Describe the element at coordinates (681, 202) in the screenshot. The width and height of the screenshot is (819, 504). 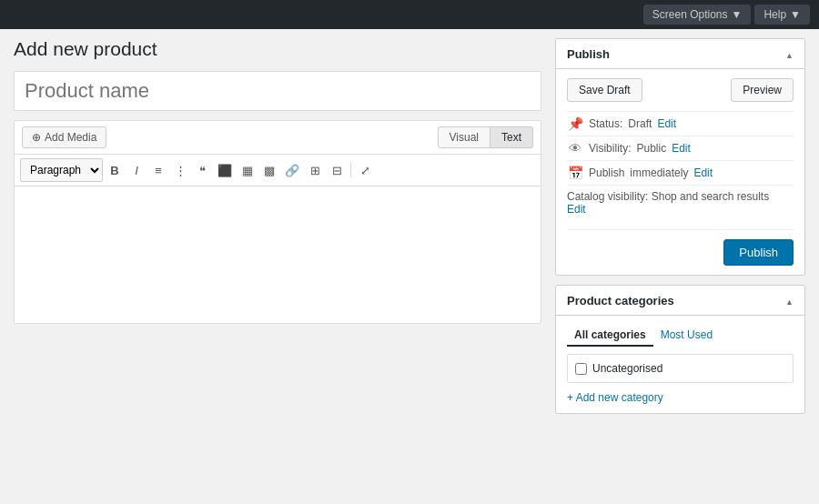
I see `catalog-visibility-row: Catalog visibility: Shop and search resu…` at that location.